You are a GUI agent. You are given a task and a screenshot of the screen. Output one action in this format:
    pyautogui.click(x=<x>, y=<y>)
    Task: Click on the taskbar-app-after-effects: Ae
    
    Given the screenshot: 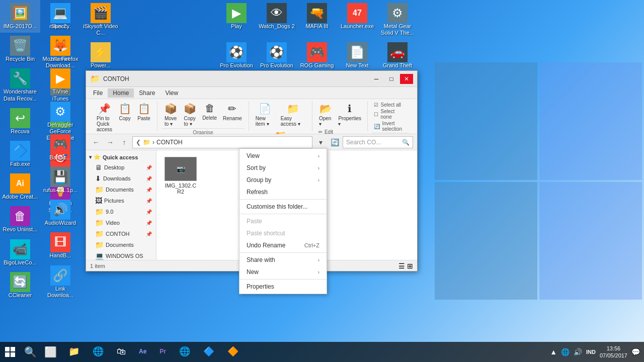 What is the action you would take?
    pyautogui.click(x=143, y=352)
    